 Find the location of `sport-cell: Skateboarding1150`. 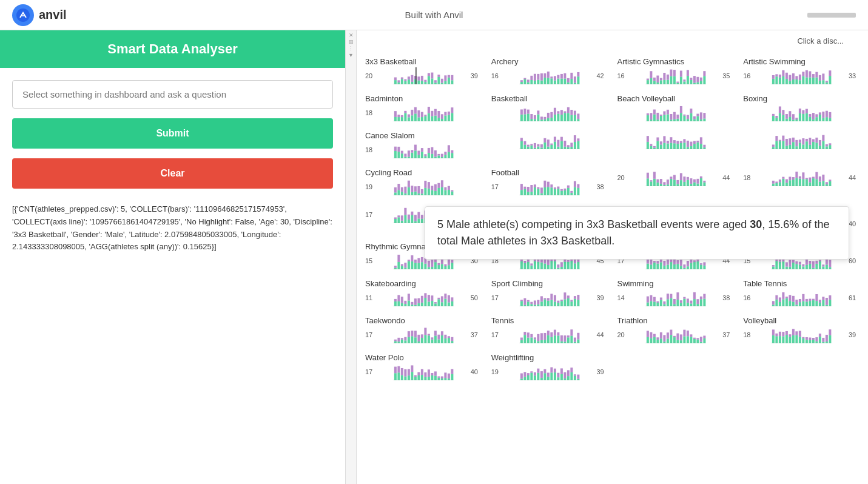

sport-cell: Skateboarding1150 is located at coordinates (423, 292).